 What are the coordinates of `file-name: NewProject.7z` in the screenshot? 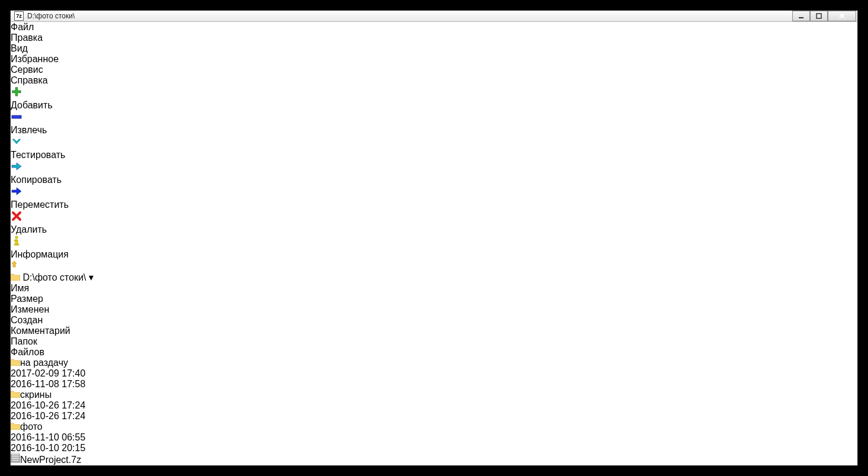 It's located at (51, 459).